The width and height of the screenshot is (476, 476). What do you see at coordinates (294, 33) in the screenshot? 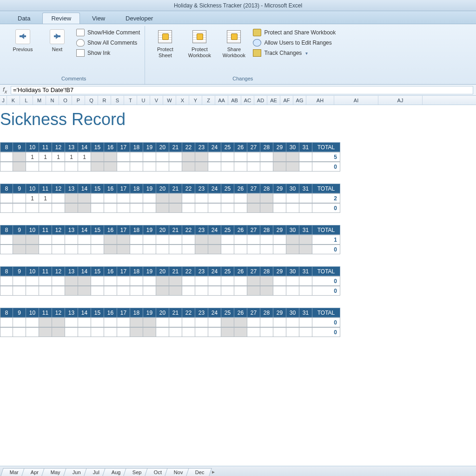
I see `protect-share-workbook-button: Protect and Share Workbook` at bounding box center [294, 33].